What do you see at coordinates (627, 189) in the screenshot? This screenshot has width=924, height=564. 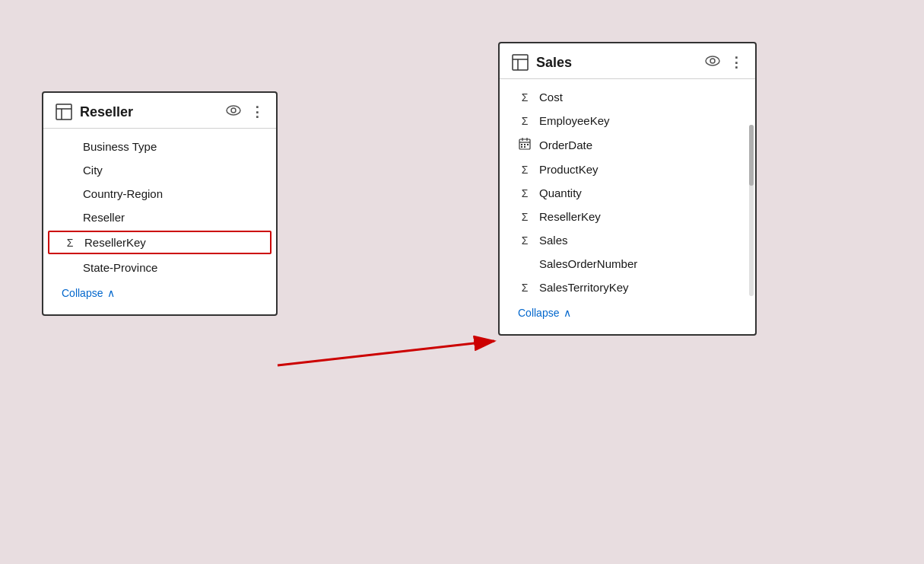 I see `sales-panel: Sales ⋮ Σ Cost Σ EmployeeKey` at bounding box center [627, 189].